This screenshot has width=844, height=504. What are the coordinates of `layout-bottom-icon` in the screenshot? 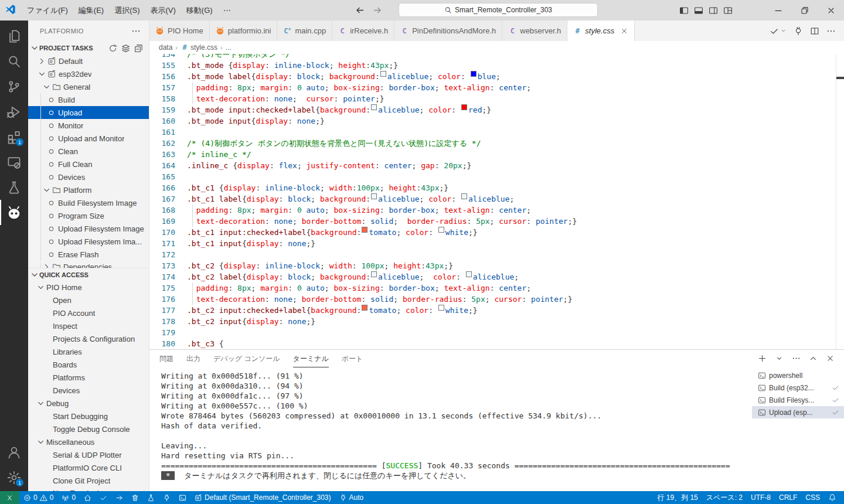 It's located at (699, 11).